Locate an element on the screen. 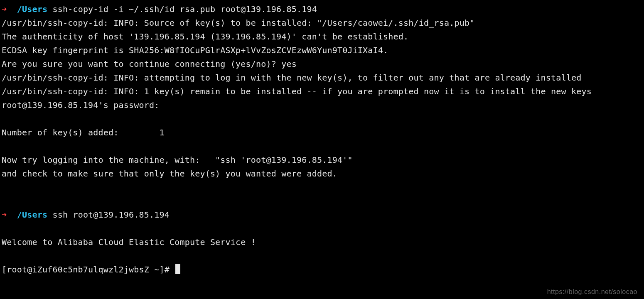 The width and height of the screenshot is (644, 299). output-line: root@139.196.85.194's password: is located at coordinates (81, 105).